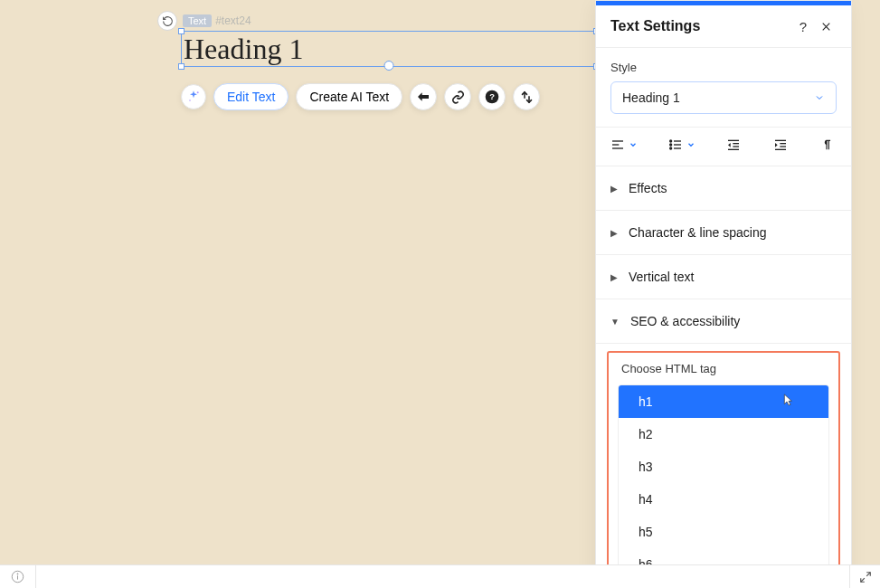 This screenshot has width=880, height=588. What do you see at coordinates (18, 577) in the screenshot?
I see `info-icon` at bounding box center [18, 577].